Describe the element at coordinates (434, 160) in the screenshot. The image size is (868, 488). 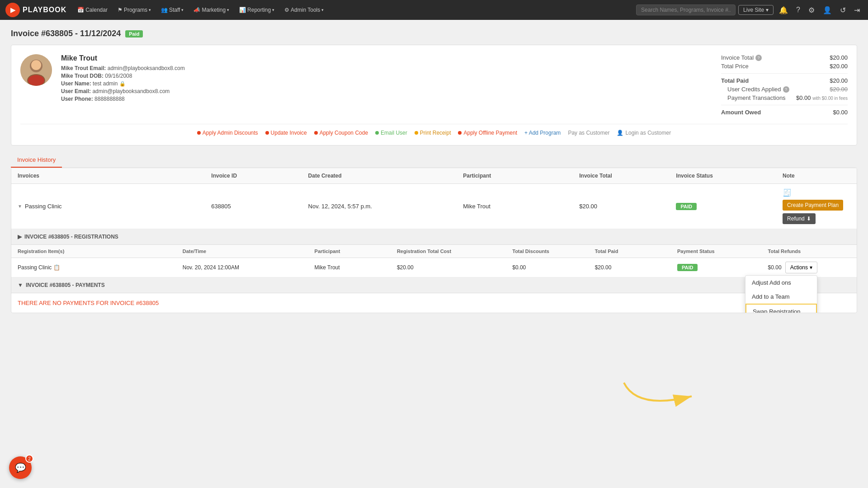
I see `tabs: Invoice History` at that location.